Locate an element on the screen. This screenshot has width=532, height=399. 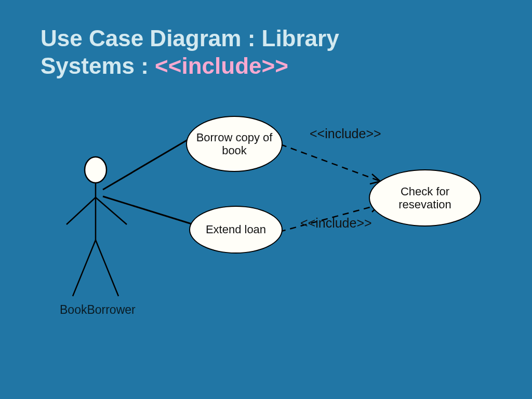
include-label-2: <<include>> is located at coordinates (336, 223).